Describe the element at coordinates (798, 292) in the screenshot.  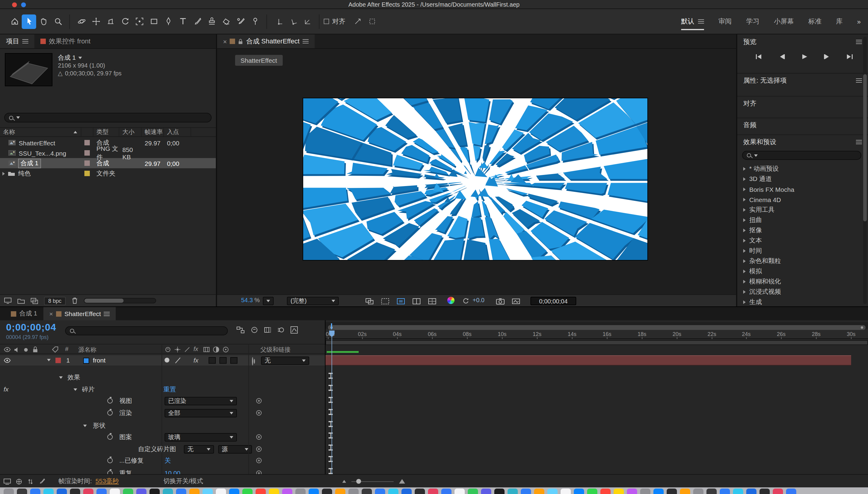
I see `effects-category: 沉浸式视频` at that location.